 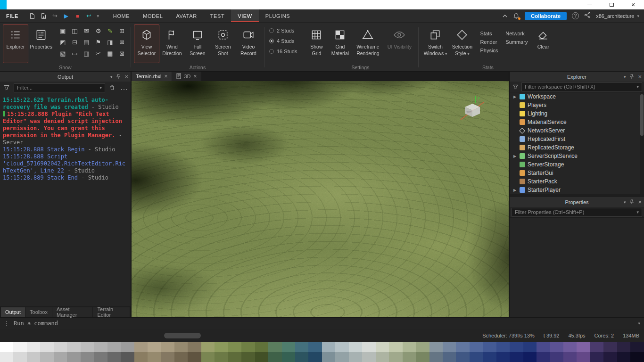 What do you see at coordinates (152, 76) in the screenshot?
I see `document-tab-terrain: Terrain.rbxl ×` at bounding box center [152, 76].